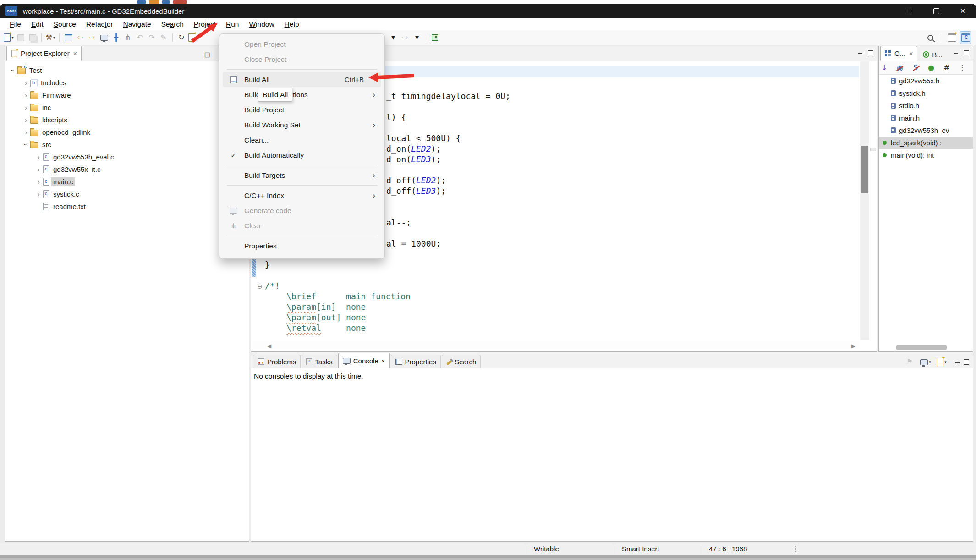 Image resolution: width=976 pixels, height=560 pixels. I want to click on settings-sliders-button: ╫, so click(116, 38).